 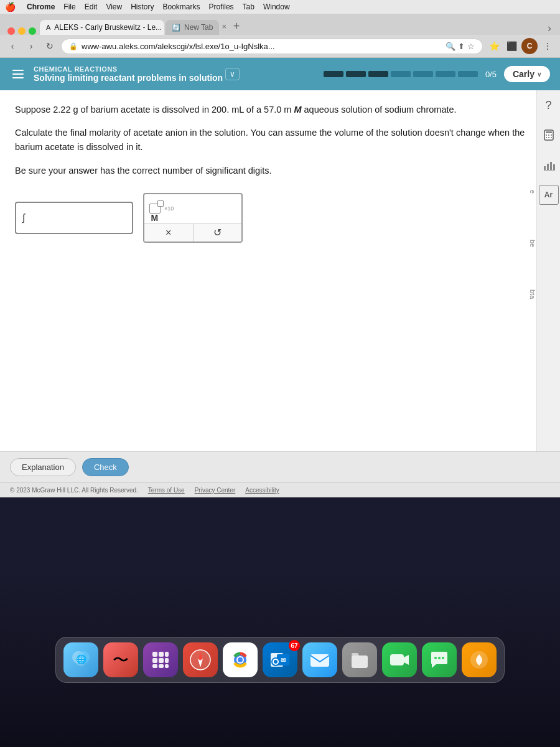 I want to click on apple-logo: 🍎, so click(x=10, y=7).